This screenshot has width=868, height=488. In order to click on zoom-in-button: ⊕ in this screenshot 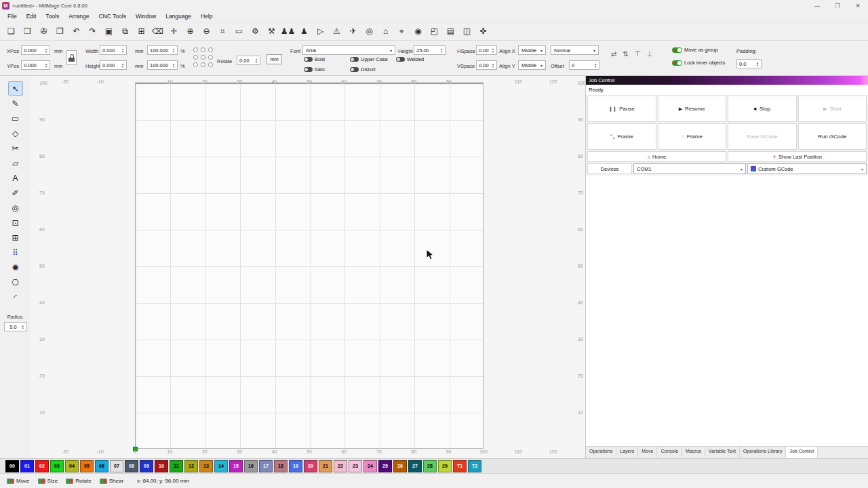, I will do `click(190, 31)`.